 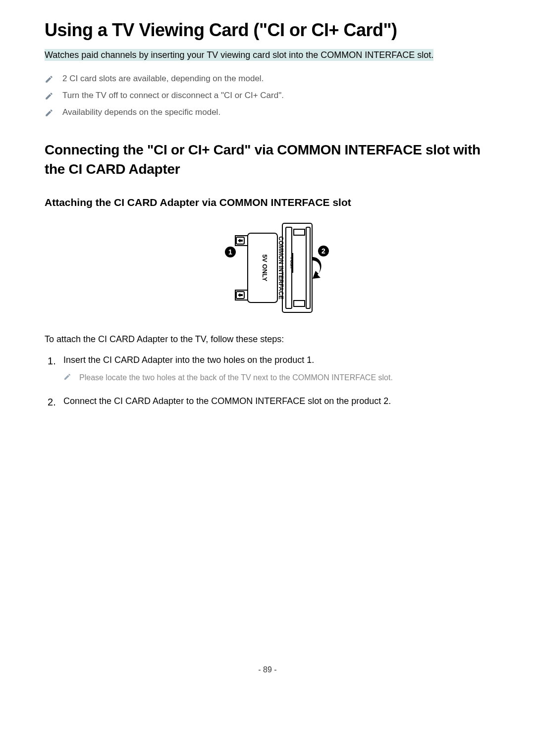 What do you see at coordinates (230, 252) in the screenshot?
I see `svg-text: 1` at bounding box center [230, 252].